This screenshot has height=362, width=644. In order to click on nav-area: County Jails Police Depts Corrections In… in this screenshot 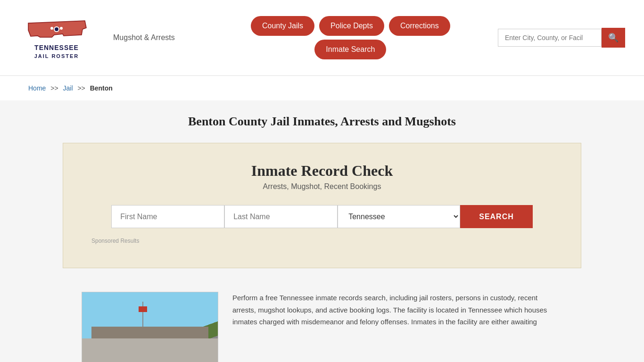, I will do `click(337, 38)`.